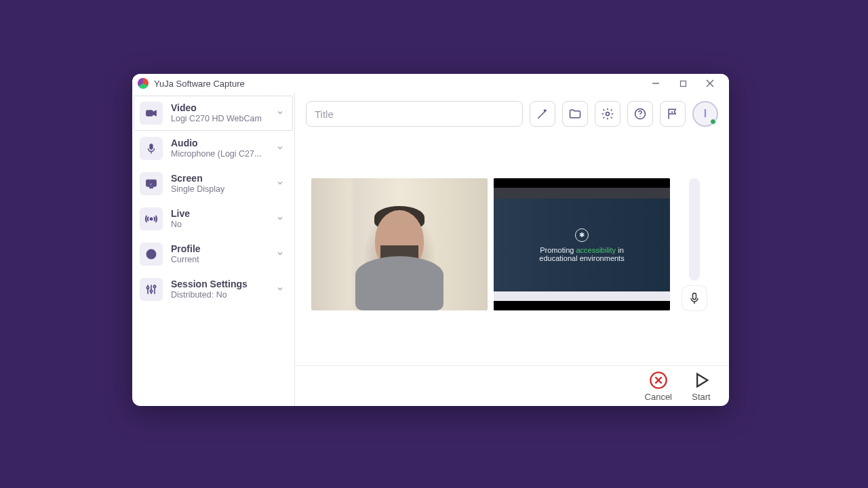 The width and height of the screenshot is (868, 488). What do you see at coordinates (701, 397) in the screenshot?
I see `start-label: Start` at bounding box center [701, 397].